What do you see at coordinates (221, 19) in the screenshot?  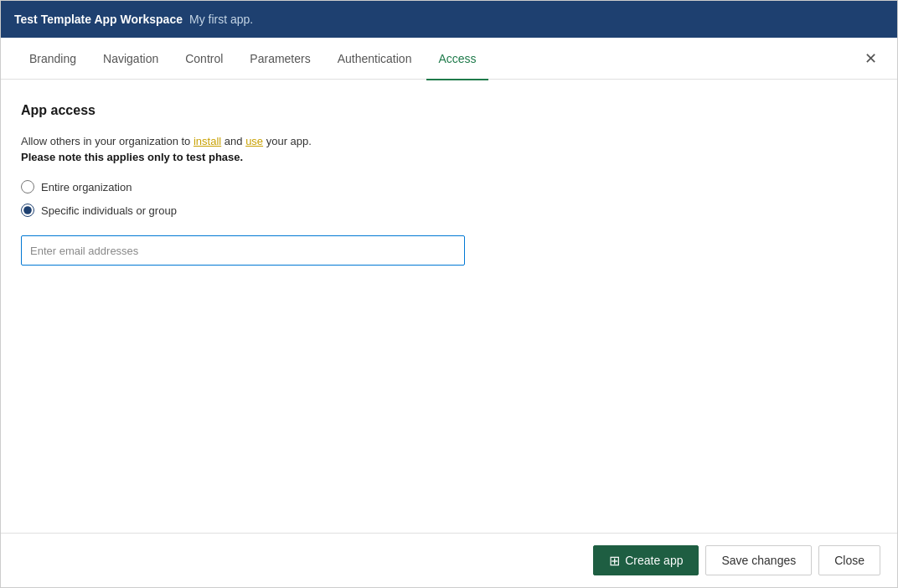 I see `app-subtitle: My first app.` at bounding box center [221, 19].